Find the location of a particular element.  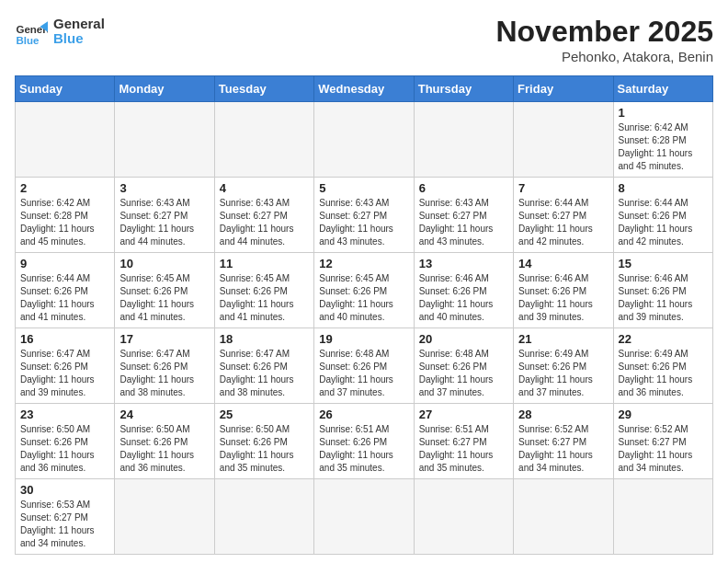

logo-blue-text: Blue is located at coordinates (79, 39).